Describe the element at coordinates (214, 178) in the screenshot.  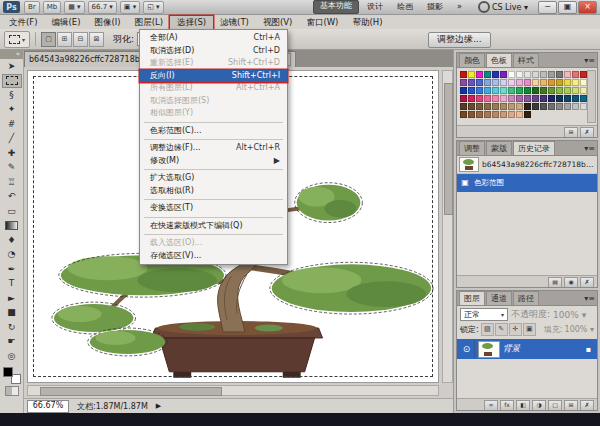
I see `select-menu-item-10: 扩大选取(G)` at that location.